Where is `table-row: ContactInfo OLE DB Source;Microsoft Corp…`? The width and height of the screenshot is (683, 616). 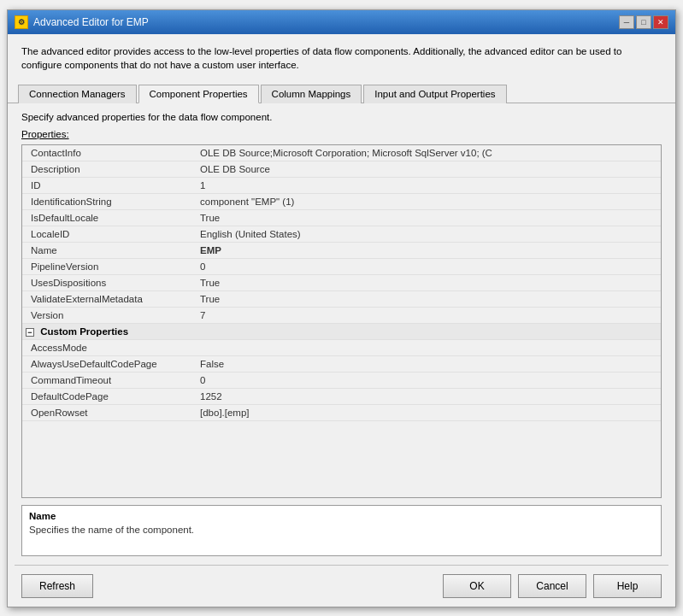 table-row: ContactInfo OLE DB Source;Microsoft Corp… is located at coordinates (342, 154).